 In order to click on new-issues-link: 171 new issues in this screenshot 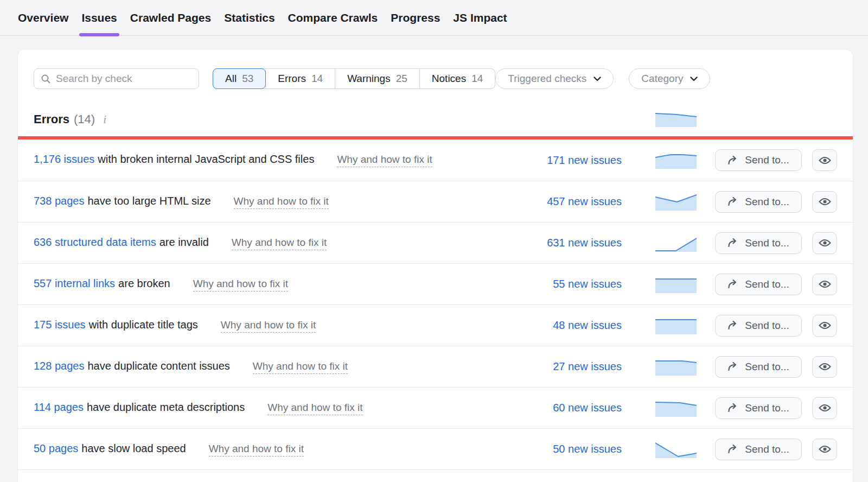, I will do `click(562, 161)`.